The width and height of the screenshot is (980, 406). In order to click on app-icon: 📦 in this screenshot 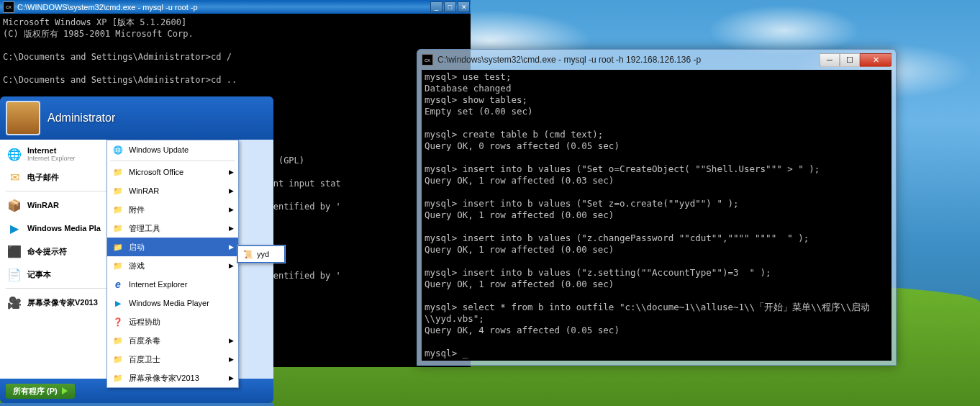, I will do `click(14, 205)`.